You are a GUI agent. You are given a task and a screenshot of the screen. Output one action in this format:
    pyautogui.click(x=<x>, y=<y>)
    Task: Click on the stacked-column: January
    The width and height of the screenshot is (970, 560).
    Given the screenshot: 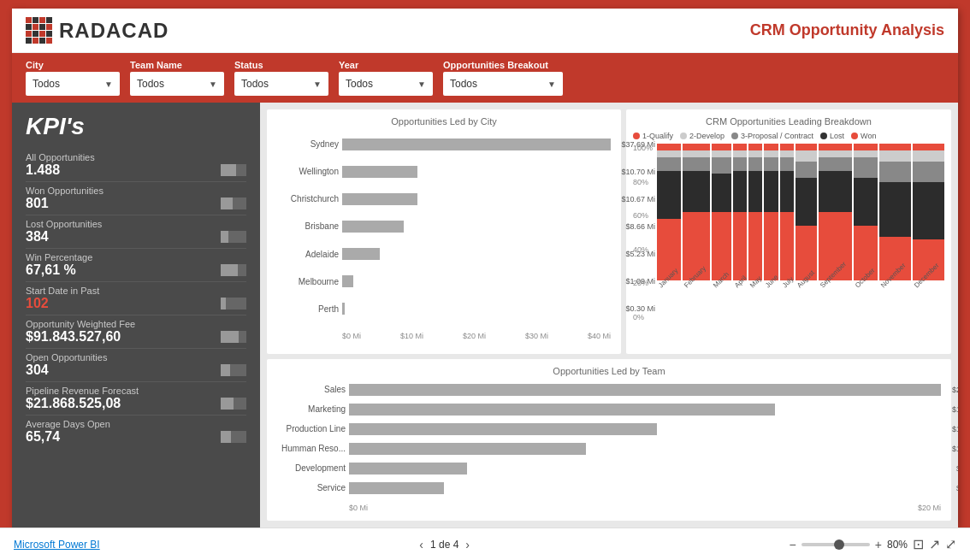 What is the action you would take?
    pyautogui.click(x=669, y=227)
    